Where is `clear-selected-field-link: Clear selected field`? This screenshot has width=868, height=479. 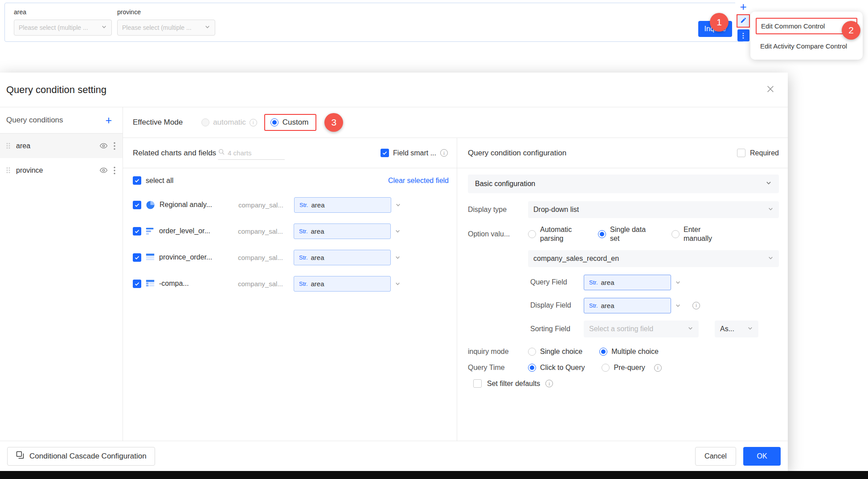
clear-selected-field-link: Clear selected field is located at coordinates (418, 181).